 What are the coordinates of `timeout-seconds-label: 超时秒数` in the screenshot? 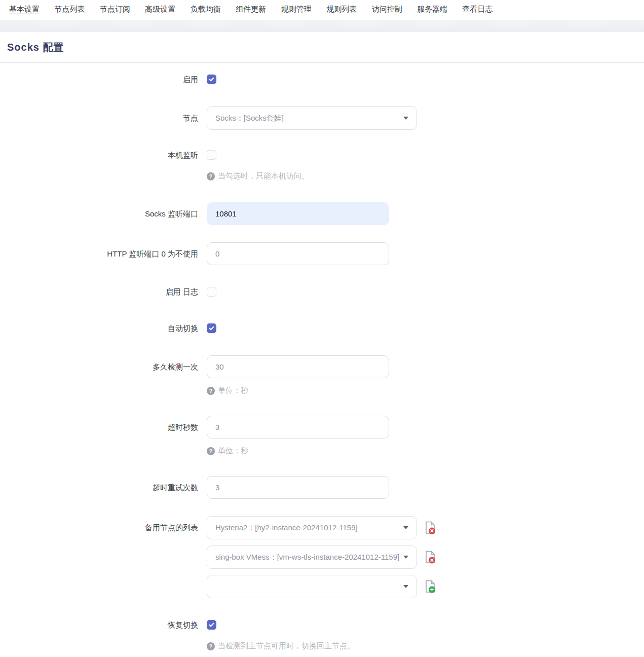 It's located at (103, 427).